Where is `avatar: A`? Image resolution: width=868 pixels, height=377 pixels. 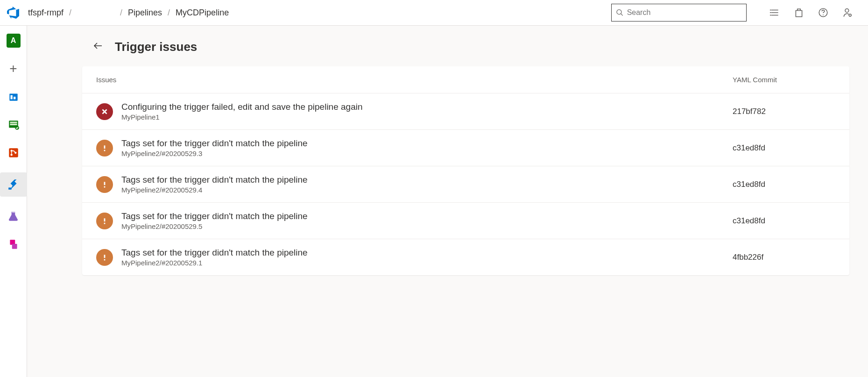
avatar: A is located at coordinates (14, 41).